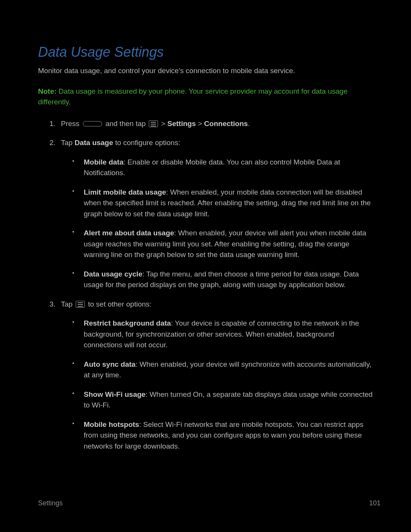 The height and width of the screenshot is (532, 411). I want to click on note-label: Note:, so click(47, 91).